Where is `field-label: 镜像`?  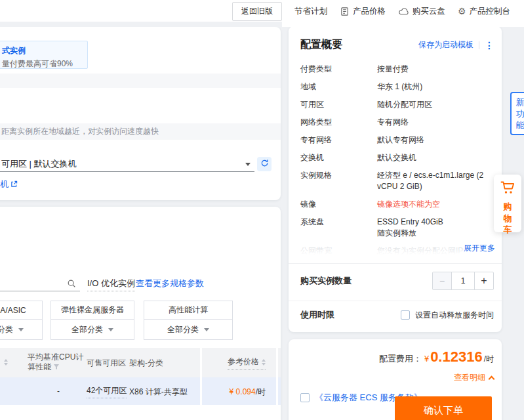 field-label: 镜像 is located at coordinates (338, 205).